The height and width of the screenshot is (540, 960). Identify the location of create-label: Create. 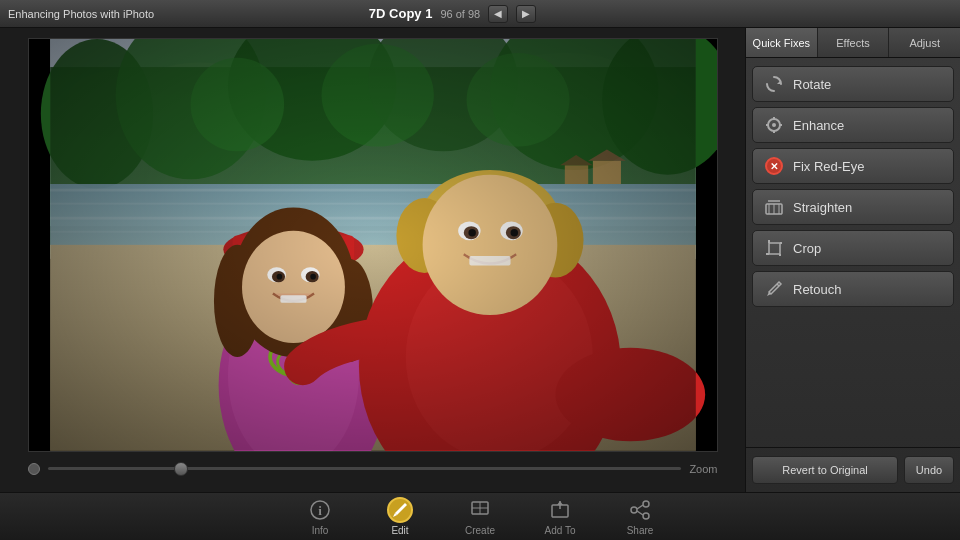
(480, 530).